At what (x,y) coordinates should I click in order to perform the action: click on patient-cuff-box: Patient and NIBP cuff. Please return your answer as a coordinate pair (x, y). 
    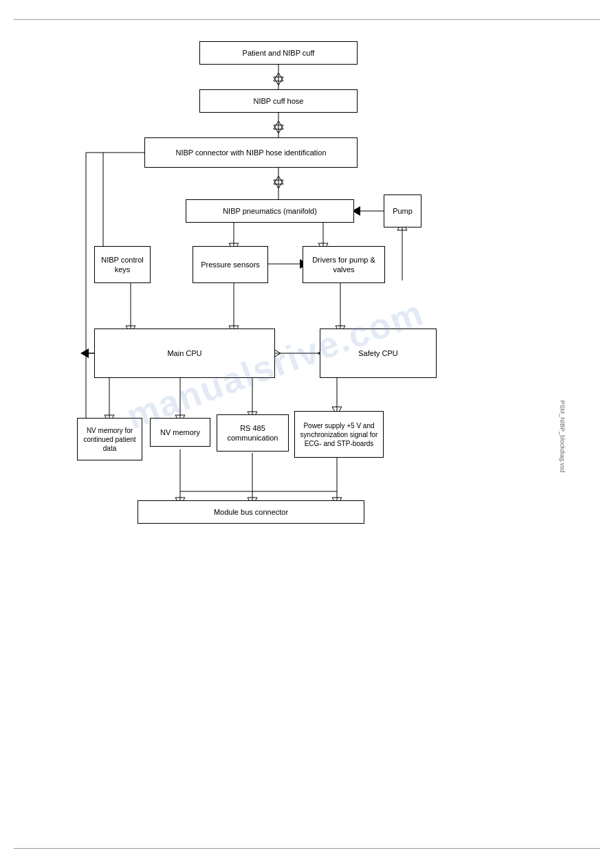
    Looking at the image, I should click on (278, 53).